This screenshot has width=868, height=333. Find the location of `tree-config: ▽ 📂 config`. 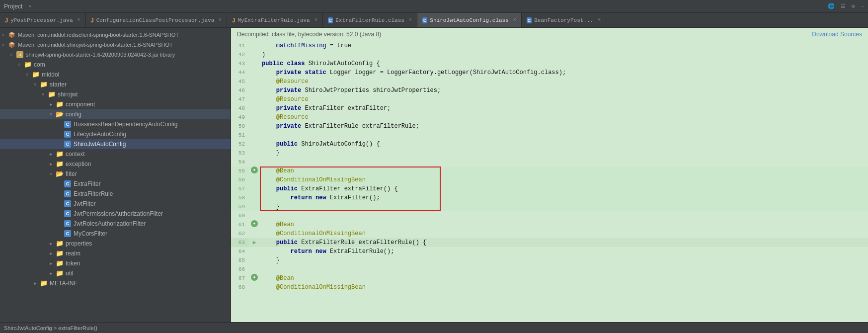

tree-config: ▽ 📂 config is located at coordinates (115, 114).